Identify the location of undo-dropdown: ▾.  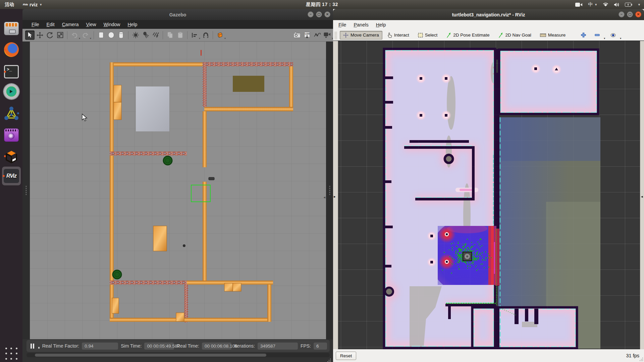
(79, 39).